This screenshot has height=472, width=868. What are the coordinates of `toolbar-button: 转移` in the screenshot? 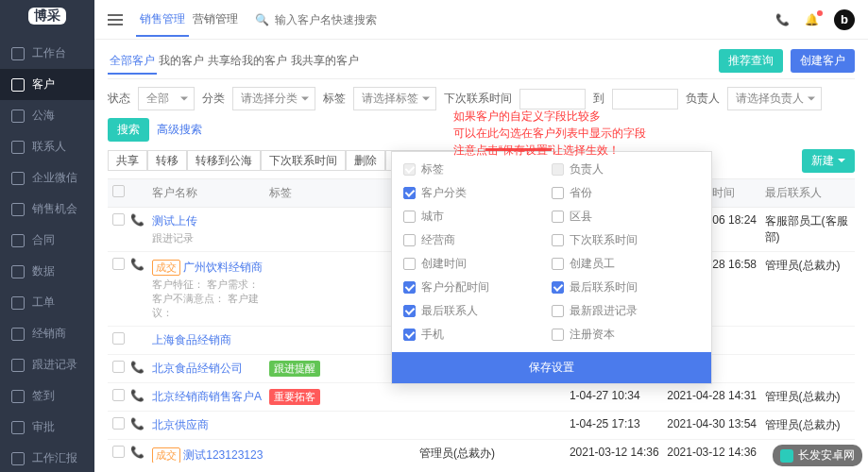 It's located at (167, 160).